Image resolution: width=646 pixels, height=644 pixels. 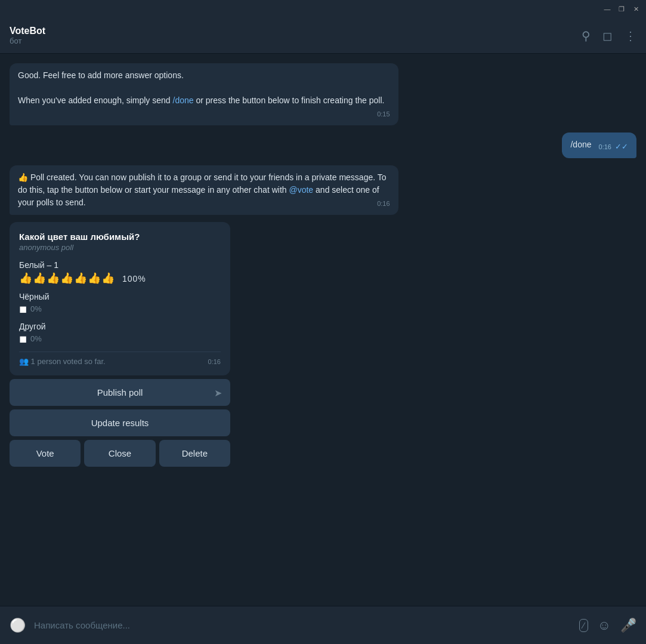 What do you see at coordinates (18, 625) in the screenshot?
I see `attach-icon: ⚪` at bounding box center [18, 625].